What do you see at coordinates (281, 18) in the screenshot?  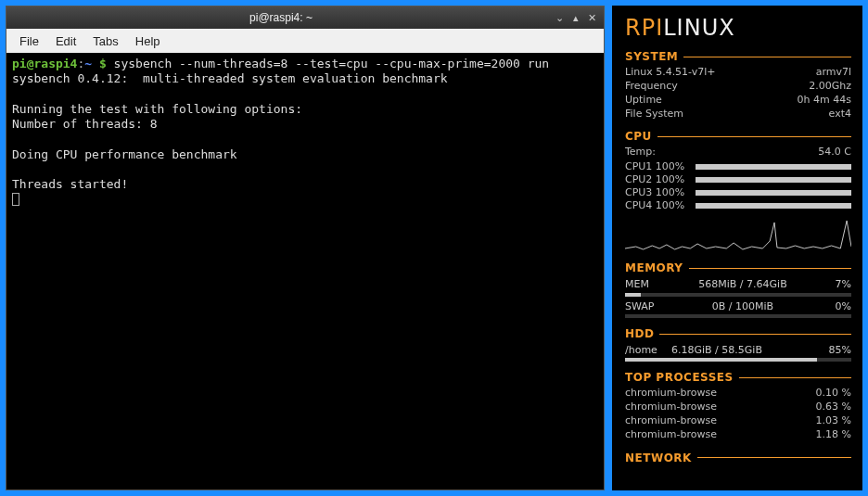 I see `window-title: pi@raspi4: ~` at bounding box center [281, 18].